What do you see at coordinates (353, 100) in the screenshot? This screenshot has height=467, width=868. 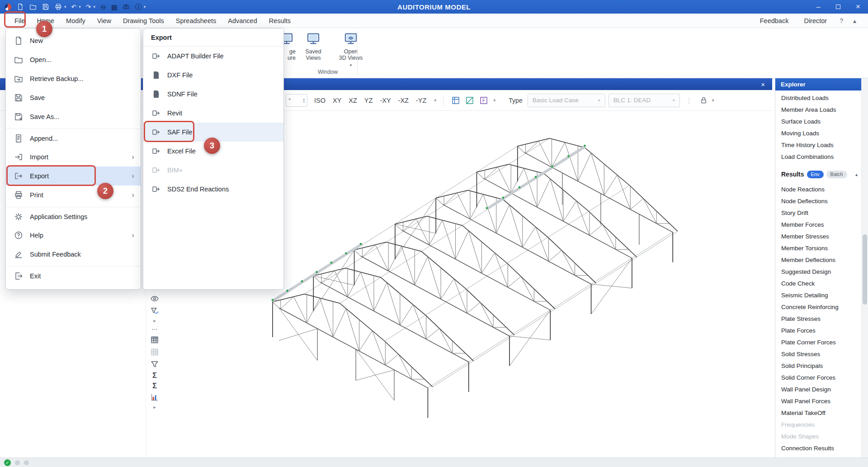 I see `view-button: XZ` at bounding box center [353, 100].